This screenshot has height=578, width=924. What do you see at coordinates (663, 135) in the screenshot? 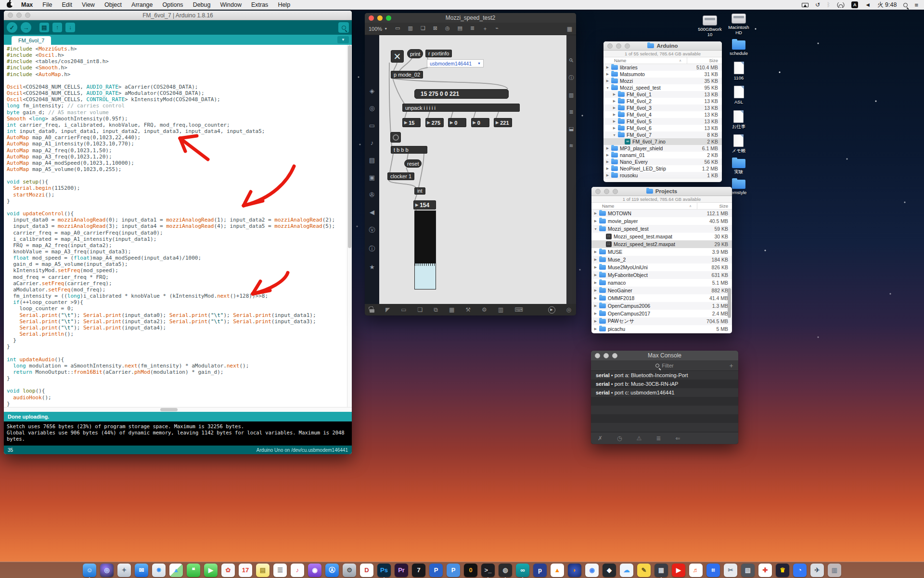
I see `finder-row: ▼FM_6vol_78 KB` at bounding box center [663, 135].